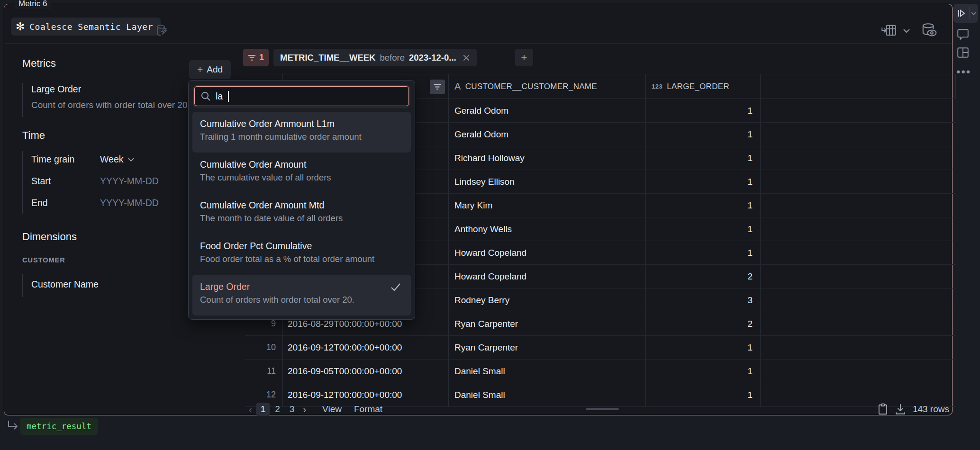 This screenshot has width=980, height=450. I want to click on cell-name: Anthony Wells, so click(547, 229).